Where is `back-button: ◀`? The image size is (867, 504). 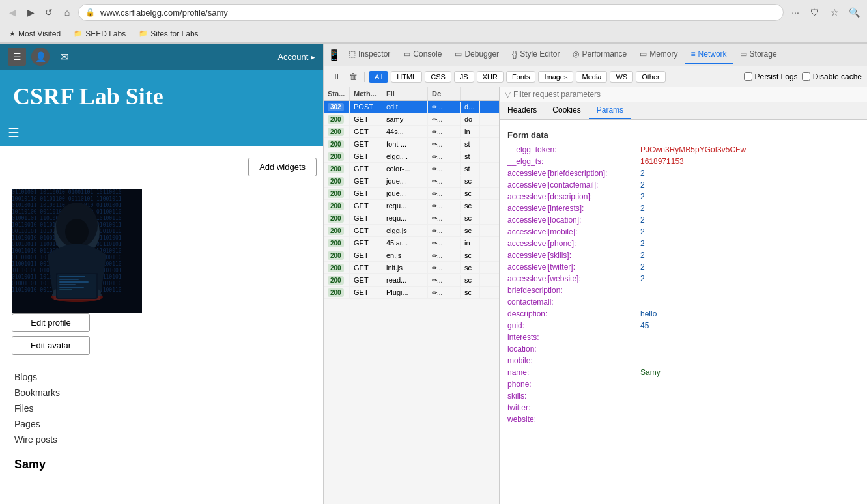
back-button: ◀ is located at coordinates (12, 12).